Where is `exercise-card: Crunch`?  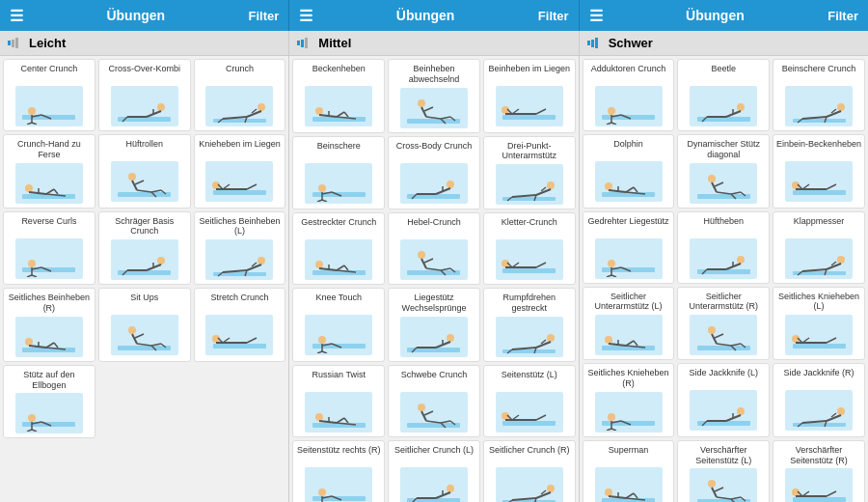 exercise-card: Crunch is located at coordinates (240, 95).